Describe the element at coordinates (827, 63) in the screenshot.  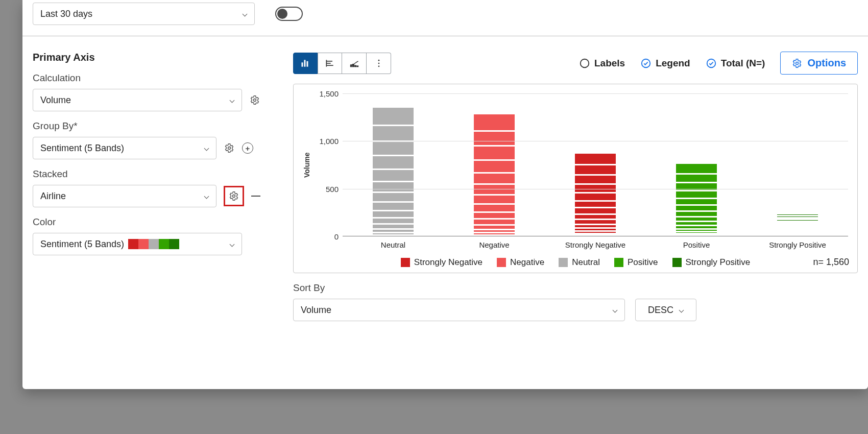
I see `options-button-label: Options` at that location.